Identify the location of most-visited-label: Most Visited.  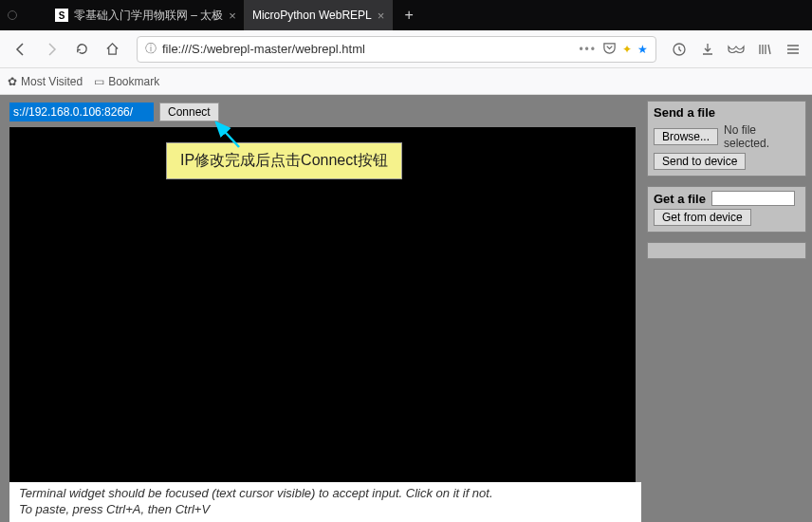
(51, 82).